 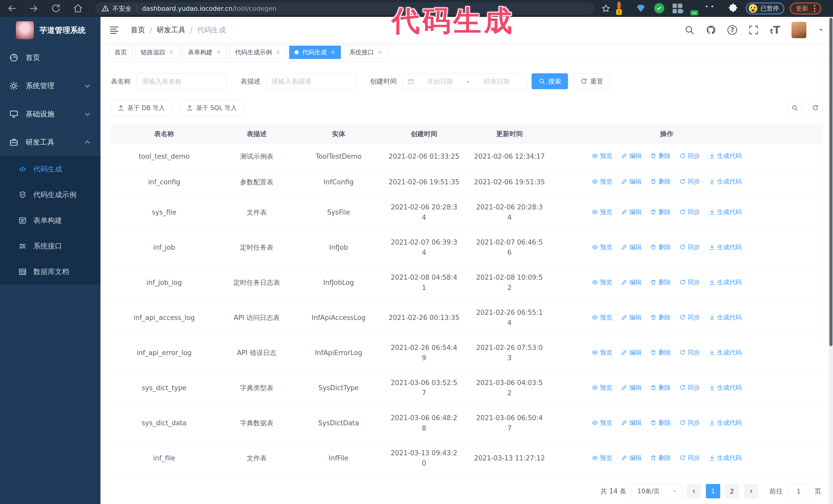 What do you see at coordinates (657, 491) in the screenshot?
I see `page-size-select: 10条/页` at bounding box center [657, 491].